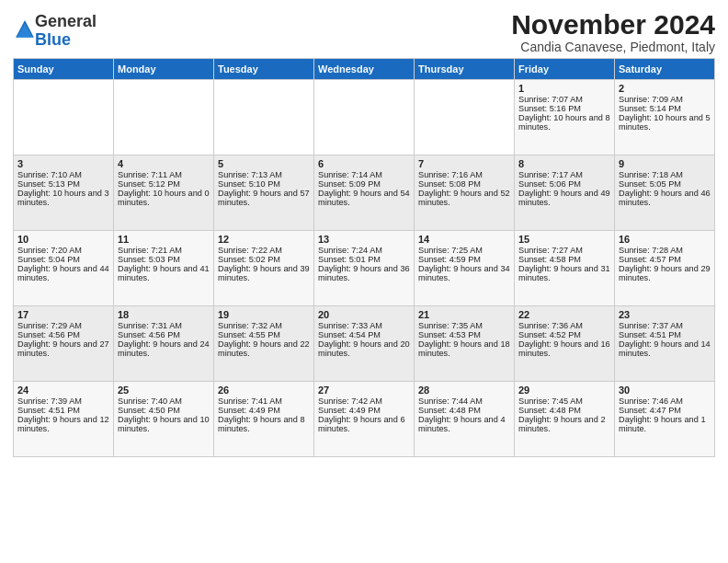 The image size is (728, 563). What do you see at coordinates (564, 424) in the screenshot?
I see `day-info: Daylight: 9 hours and 2 minutes.` at bounding box center [564, 424].